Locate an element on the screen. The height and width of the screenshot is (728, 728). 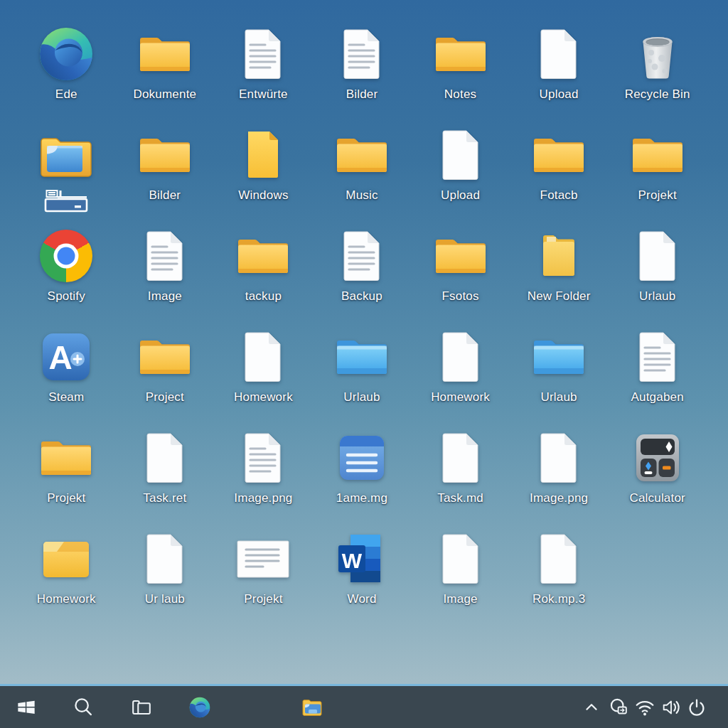
aplus-icon: A is located at coordinates (66, 357).